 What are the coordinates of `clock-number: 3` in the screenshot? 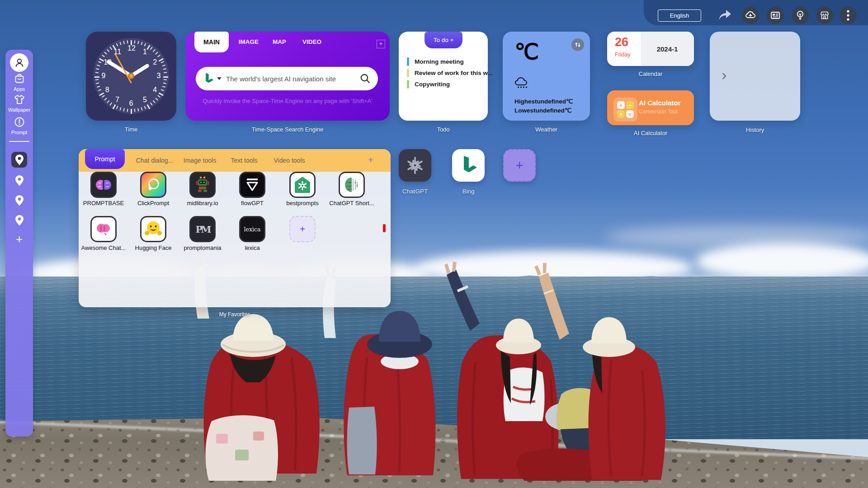 It's located at (159, 76).